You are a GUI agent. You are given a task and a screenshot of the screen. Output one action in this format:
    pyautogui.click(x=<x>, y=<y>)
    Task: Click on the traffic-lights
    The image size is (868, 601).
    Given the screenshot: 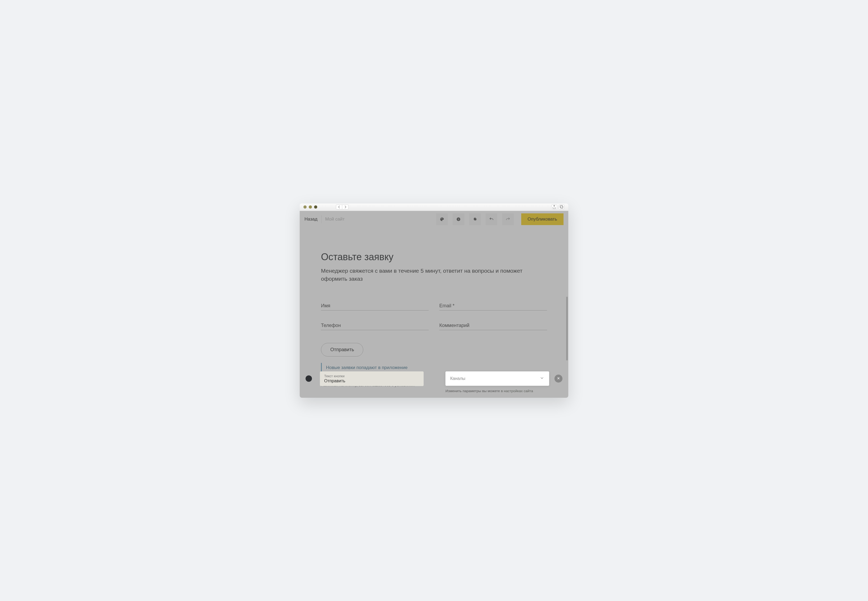 What is the action you would take?
    pyautogui.click(x=310, y=207)
    